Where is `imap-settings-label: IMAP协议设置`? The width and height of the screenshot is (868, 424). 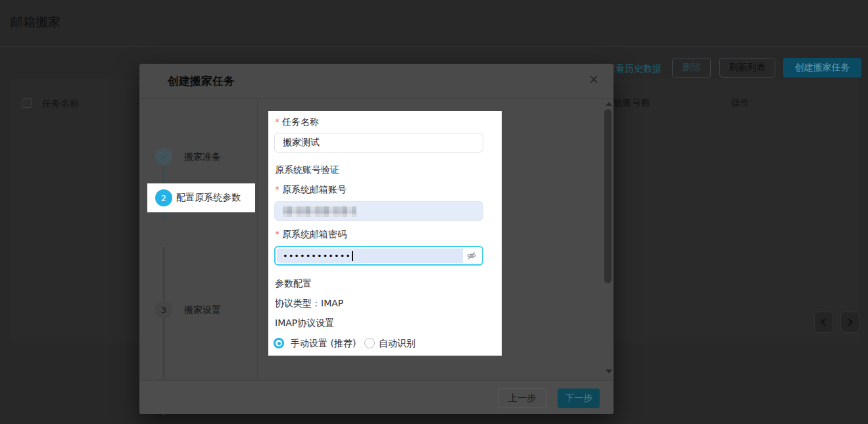 imap-settings-label: IMAP协议设置 is located at coordinates (304, 323).